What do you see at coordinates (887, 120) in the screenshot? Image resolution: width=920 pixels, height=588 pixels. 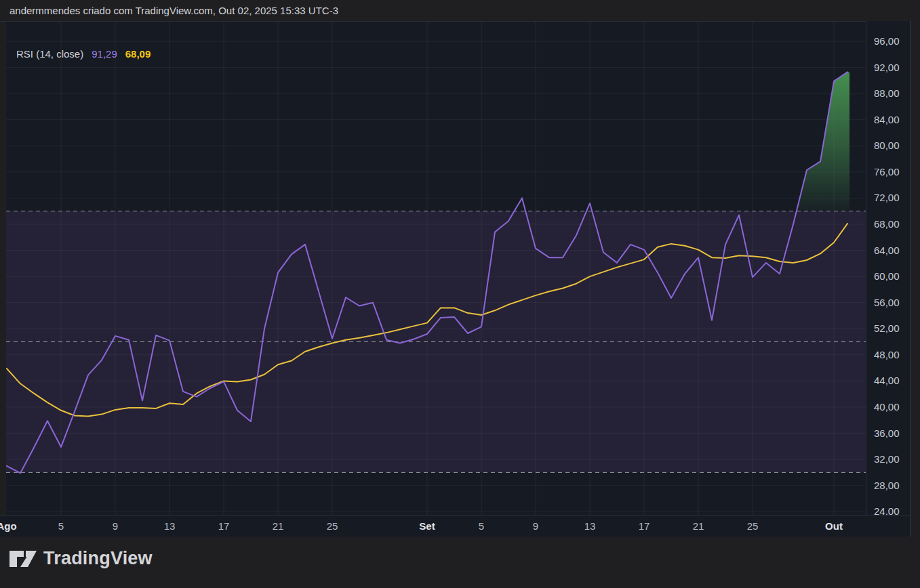 I see `price-tick-label: 84,00` at bounding box center [887, 120].